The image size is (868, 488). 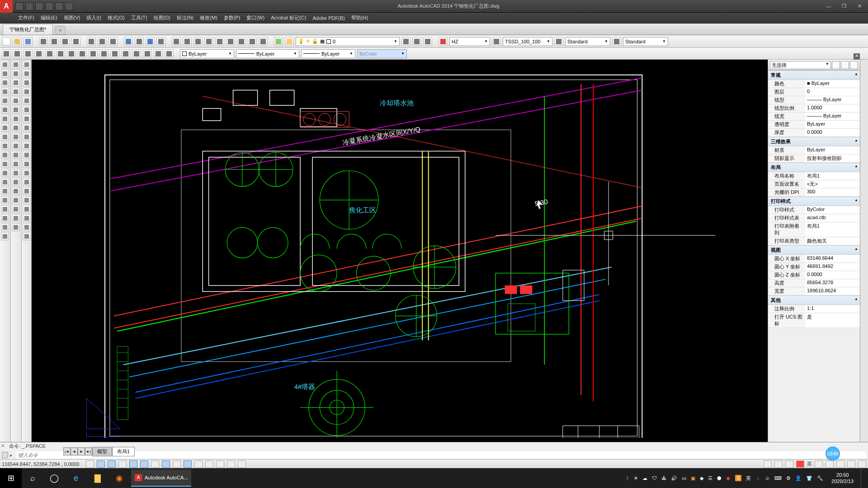 What do you see at coordinates (39, 54) in the screenshot?
I see `osnap-ext-icon` at bounding box center [39, 54].